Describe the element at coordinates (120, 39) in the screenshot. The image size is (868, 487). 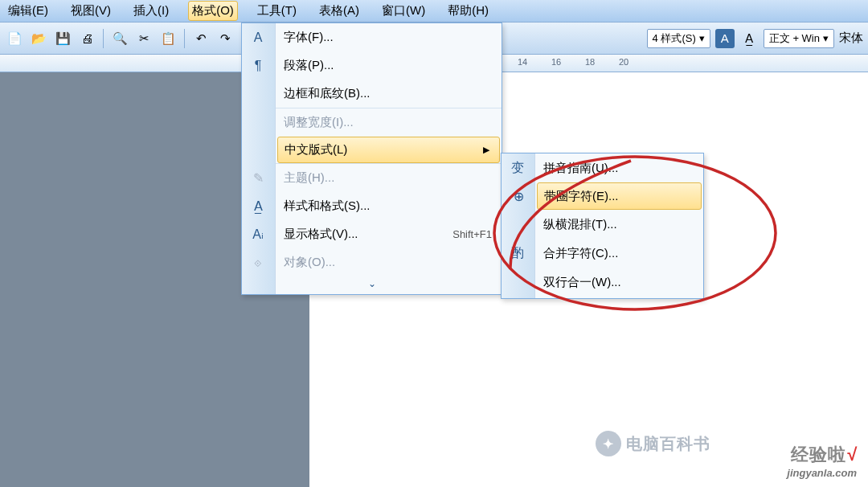
I see `search-icon: 🔍` at that location.